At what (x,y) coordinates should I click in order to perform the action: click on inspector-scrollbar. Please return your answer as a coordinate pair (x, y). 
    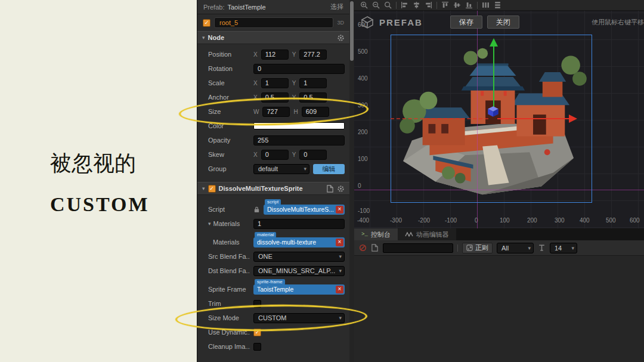
    Looking at the image, I should click on (352, 181).